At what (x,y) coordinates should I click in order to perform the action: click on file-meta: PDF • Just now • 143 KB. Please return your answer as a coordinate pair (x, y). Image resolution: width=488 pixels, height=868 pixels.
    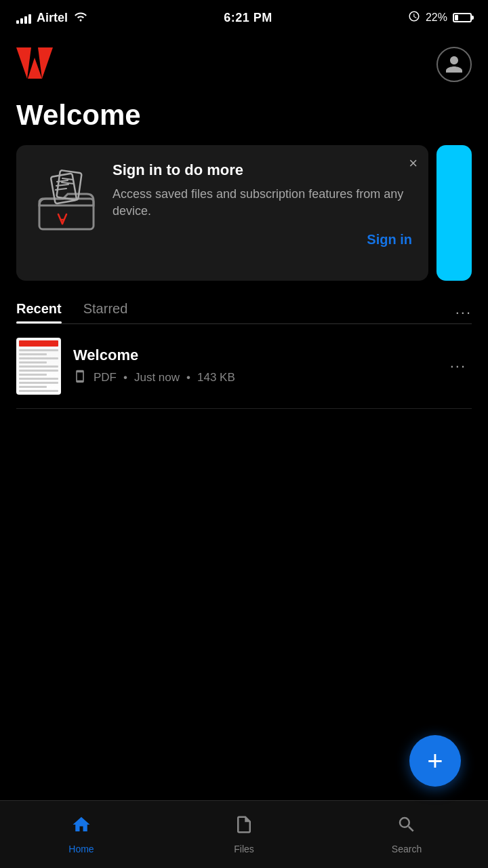
    Looking at the image, I should click on (253, 378).